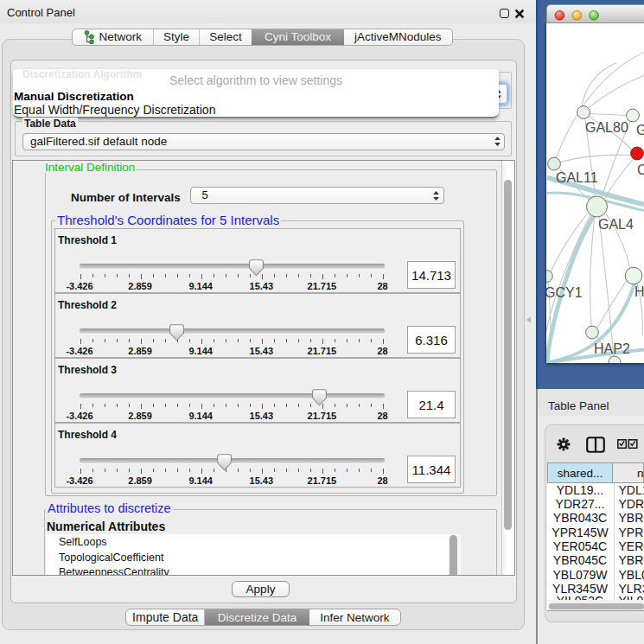 The width and height of the screenshot is (644, 644). What do you see at coordinates (640, 130) in the screenshot?
I see `svg-text: GA` at bounding box center [640, 130].